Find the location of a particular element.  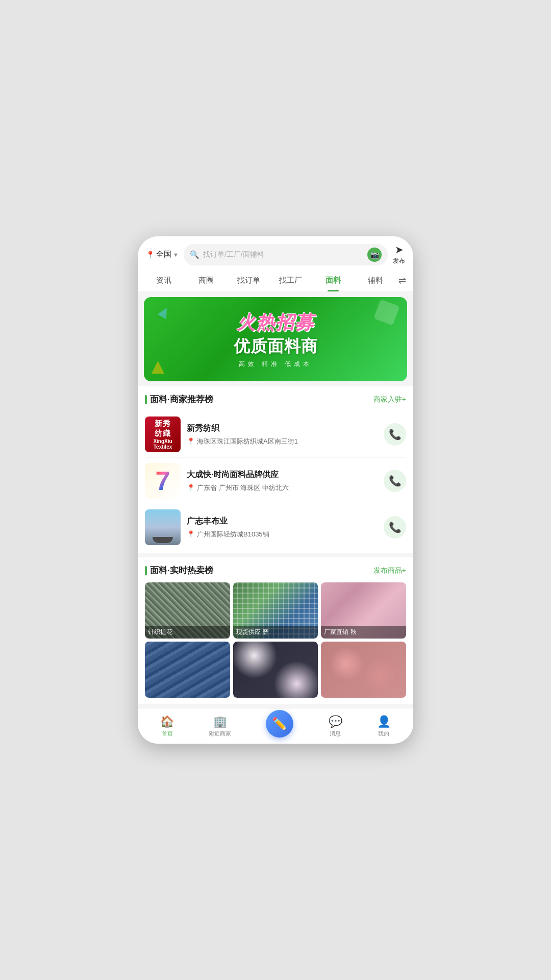

merchant-name-guangzhi: 广志丰布业 is located at coordinates (282, 522).